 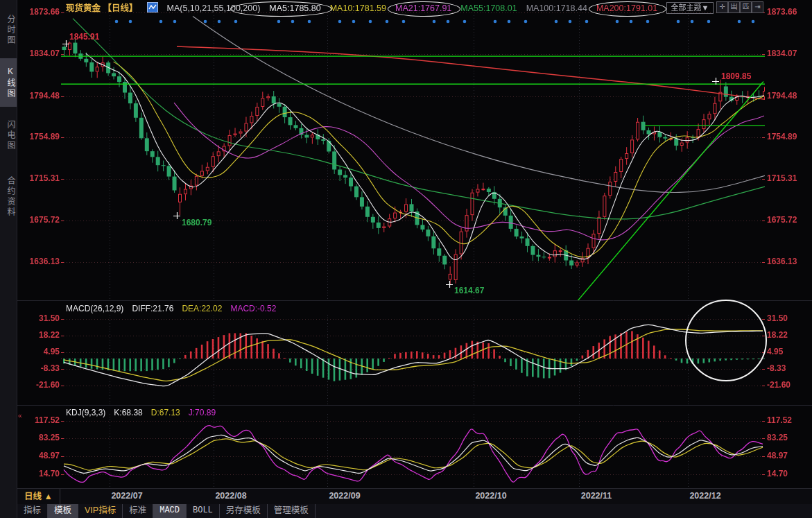 I want to click on pane-grid-icon: 凷, so click(x=734, y=7).